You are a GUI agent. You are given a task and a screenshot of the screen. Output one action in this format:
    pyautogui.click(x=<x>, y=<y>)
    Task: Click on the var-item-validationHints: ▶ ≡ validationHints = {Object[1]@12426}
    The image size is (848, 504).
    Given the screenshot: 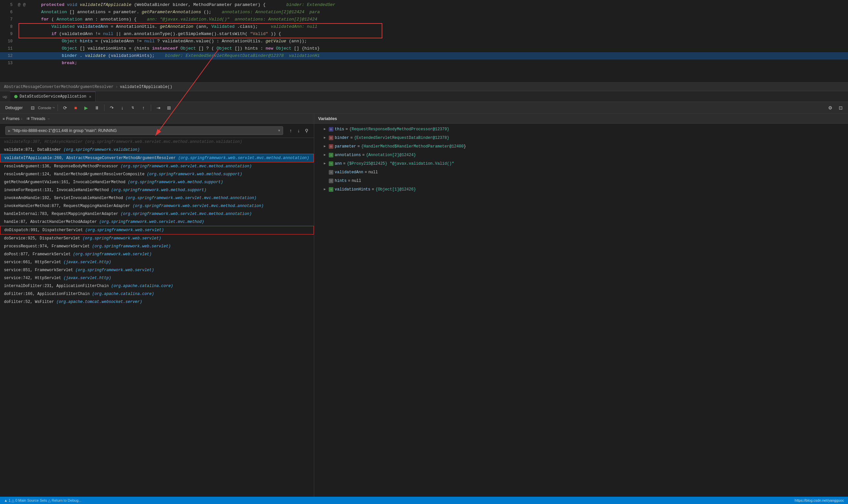 What is the action you would take?
    pyautogui.click(x=581, y=190)
    